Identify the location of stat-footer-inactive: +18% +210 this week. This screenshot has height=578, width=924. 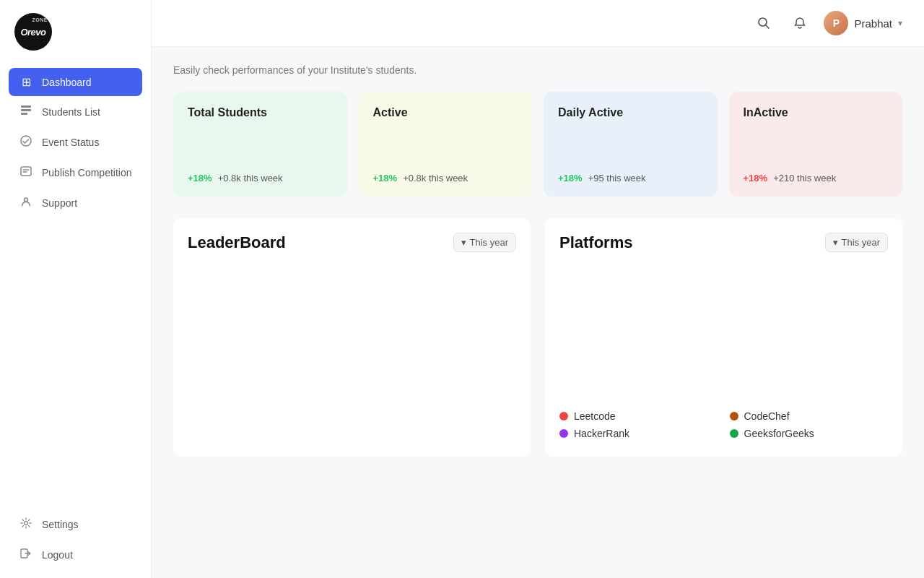
(816, 178).